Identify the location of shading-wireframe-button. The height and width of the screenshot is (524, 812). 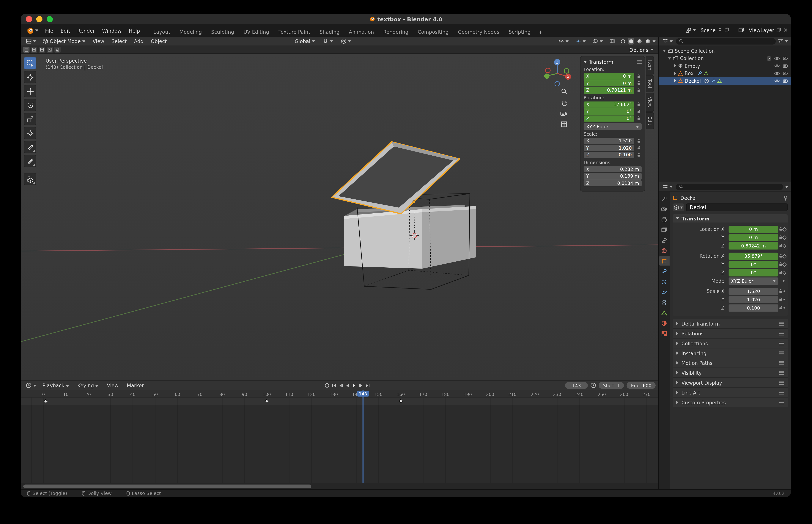
(623, 41).